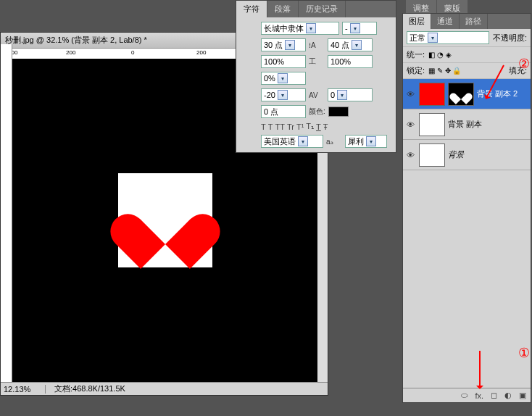 The width and height of the screenshot is (532, 416). Describe the element at coordinates (317, 45) in the screenshot. I see `leading-icon: ⁞A` at that location.